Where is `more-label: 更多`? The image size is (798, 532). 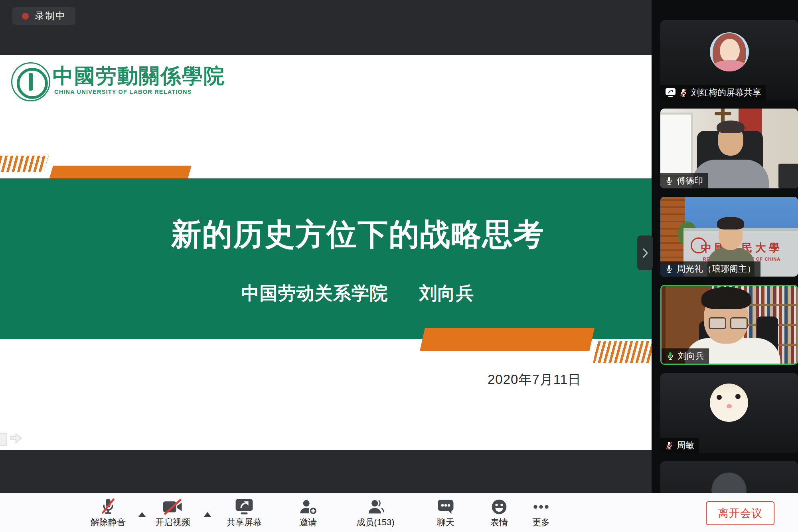
more-label: 更多 is located at coordinates (541, 522).